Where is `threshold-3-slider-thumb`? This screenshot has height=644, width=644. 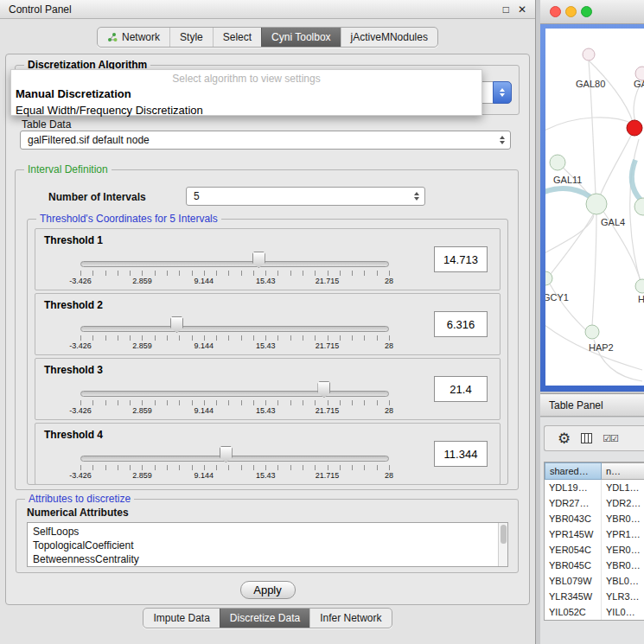
threshold-3-slider-thumb is located at coordinates (323, 389).